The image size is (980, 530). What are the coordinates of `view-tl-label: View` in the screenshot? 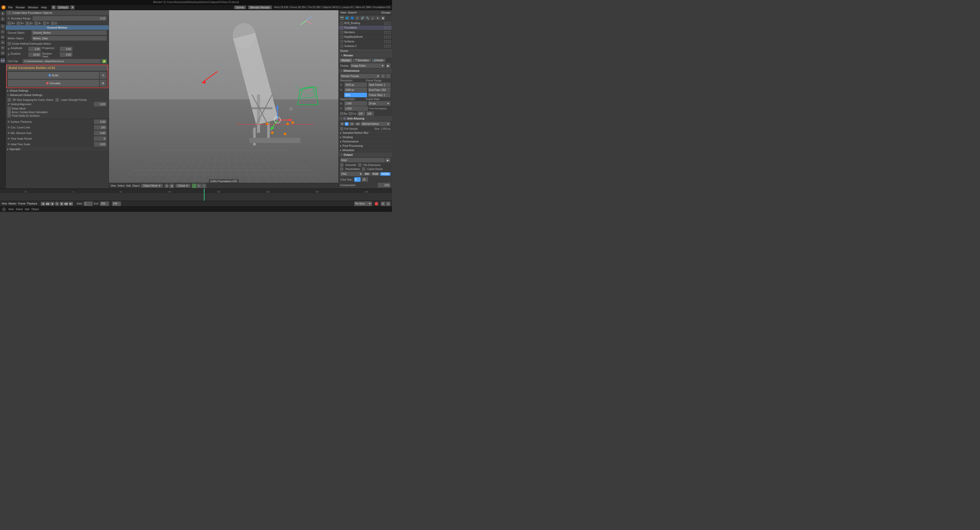 It's located at (5, 204).